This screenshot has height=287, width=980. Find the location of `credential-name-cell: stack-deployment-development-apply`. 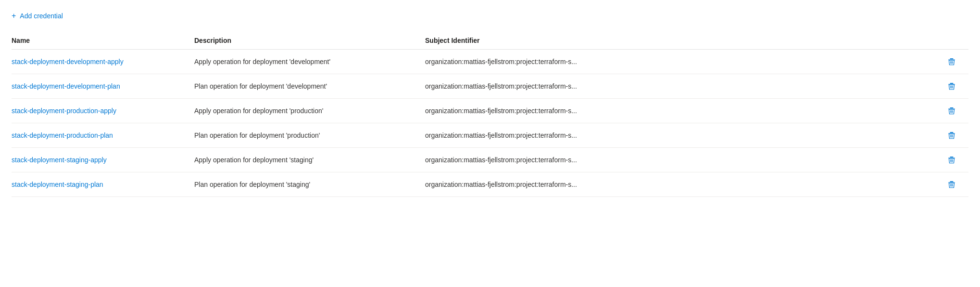

credential-name-cell: stack-deployment-development-apply is located at coordinates (103, 62).